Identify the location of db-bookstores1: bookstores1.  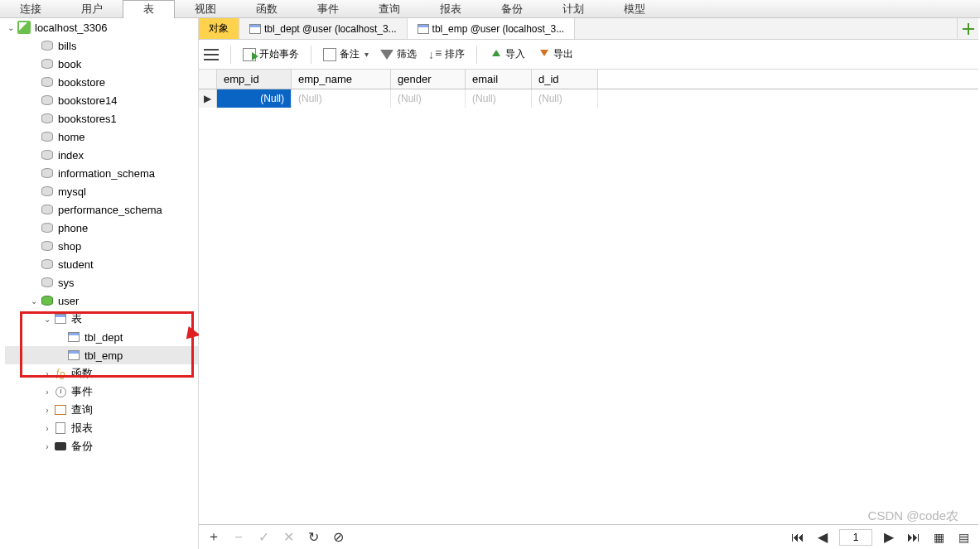
(101, 118).